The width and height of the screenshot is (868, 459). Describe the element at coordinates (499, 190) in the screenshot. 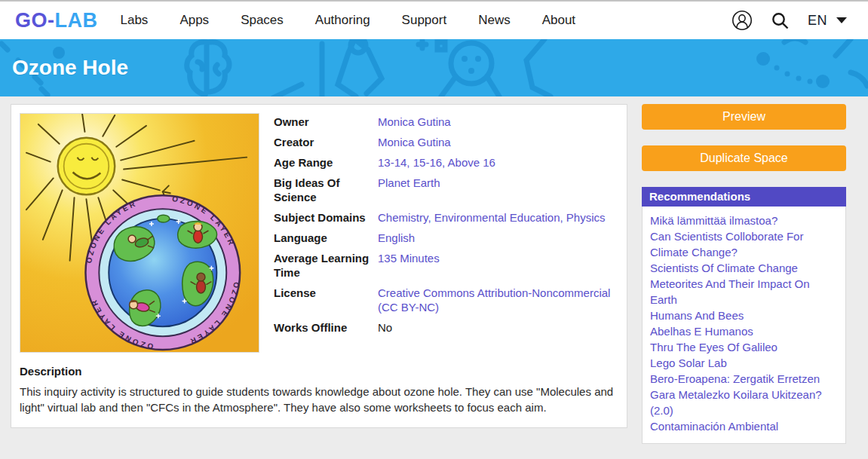

I see `big-ideas-link: Planet Earth` at that location.